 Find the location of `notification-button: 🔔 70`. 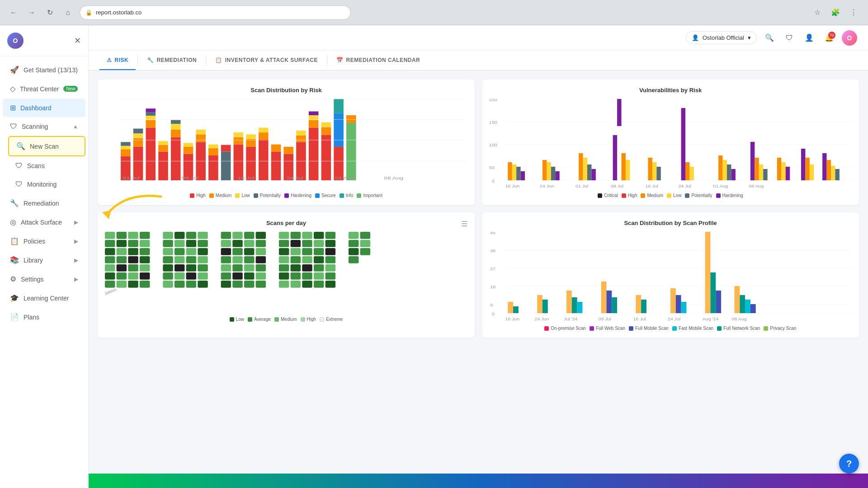

notification-button: 🔔 70 is located at coordinates (829, 38).